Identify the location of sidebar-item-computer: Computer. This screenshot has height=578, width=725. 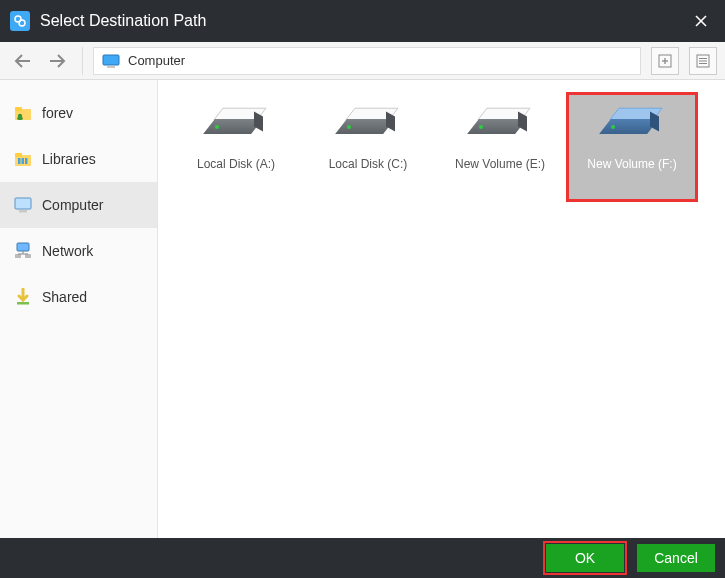
(78, 205).